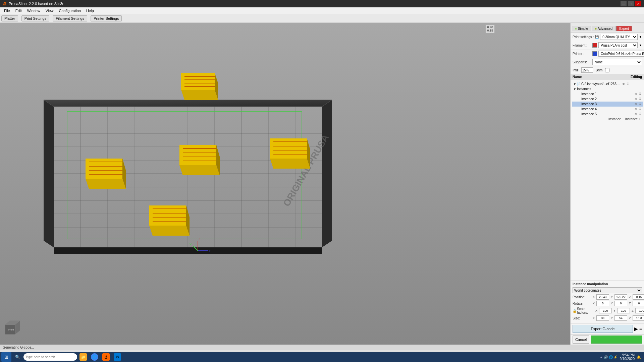 This screenshot has height=362, width=644. What do you see at coordinates (90, 11) in the screenshot?
I see `menu-help: Help` at bounding box center [90, 11].